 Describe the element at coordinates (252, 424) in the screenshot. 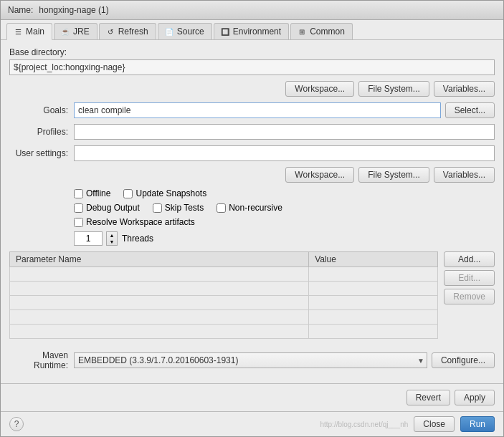

I see `footer-bar: ? http://blog.csdn.net/qj___nh Close Run` at that location.